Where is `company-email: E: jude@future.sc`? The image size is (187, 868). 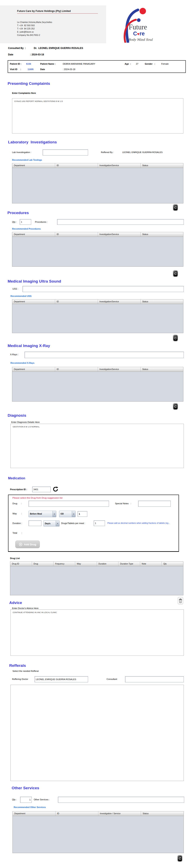
company-email: E: jude@future.sc is located at coordinates (26, 32).